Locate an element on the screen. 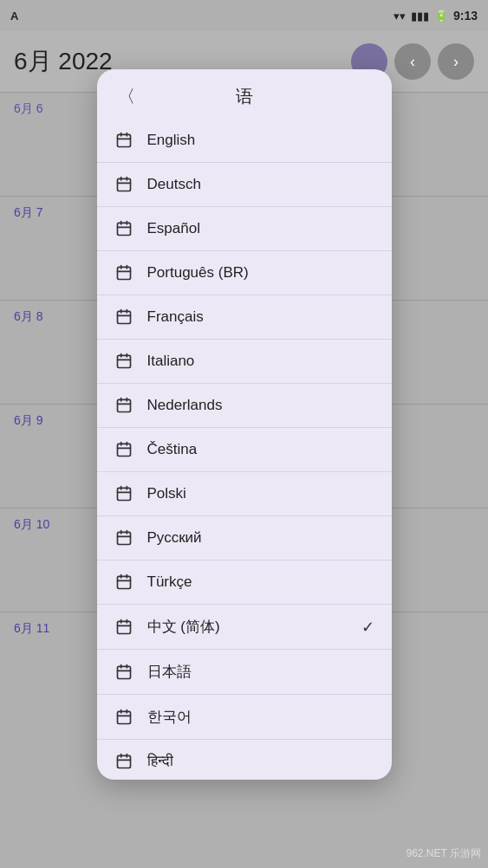  language-name: 日本語 is located at coordinates (261, 672).